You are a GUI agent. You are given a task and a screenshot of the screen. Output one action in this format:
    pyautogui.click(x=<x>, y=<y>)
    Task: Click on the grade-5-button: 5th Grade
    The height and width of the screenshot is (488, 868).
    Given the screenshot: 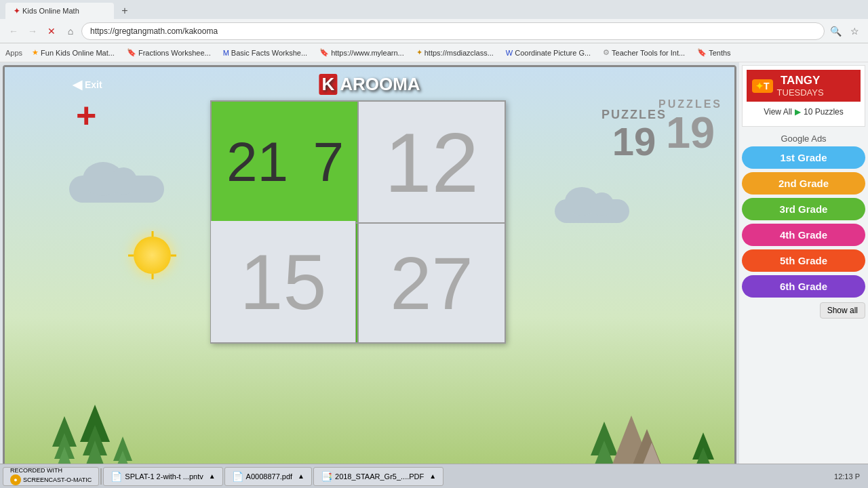 What is the action you would take?
    pyautogui.click(x=804, y=260)
    